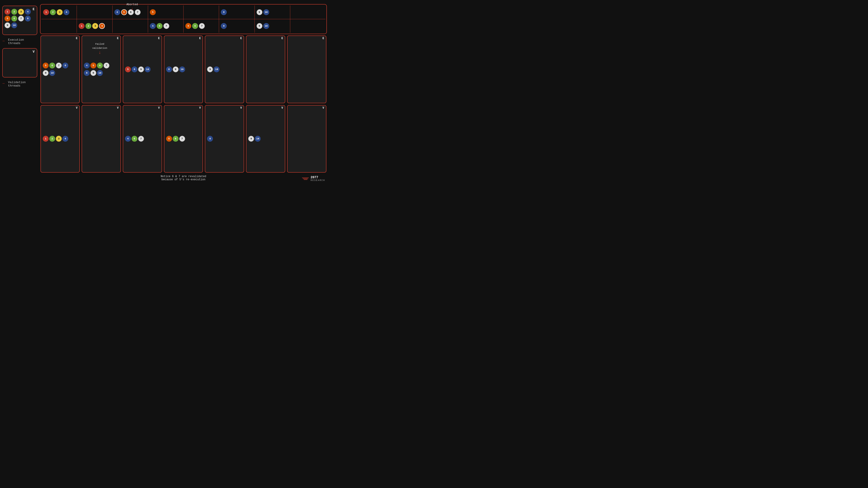  I want to click on vb4c: 4, so click(153, 26).